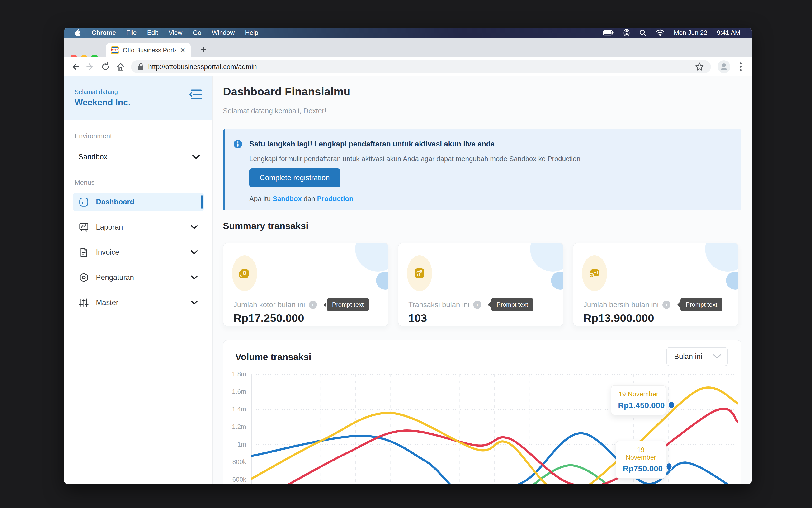  What do you see at coordinates (641, 460) in the screenshot?
I see `chart-tooltip: 19 November Rp750.000` at bounding box center [641, 460].